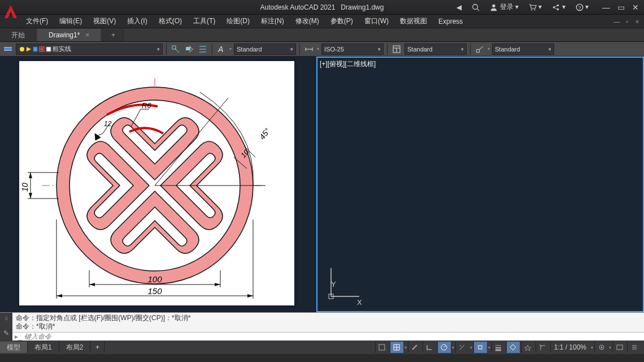 Image resolution: width=644 pixels, height=362 pixels. I want to click on sb-grid-icon, so click(397, 347).